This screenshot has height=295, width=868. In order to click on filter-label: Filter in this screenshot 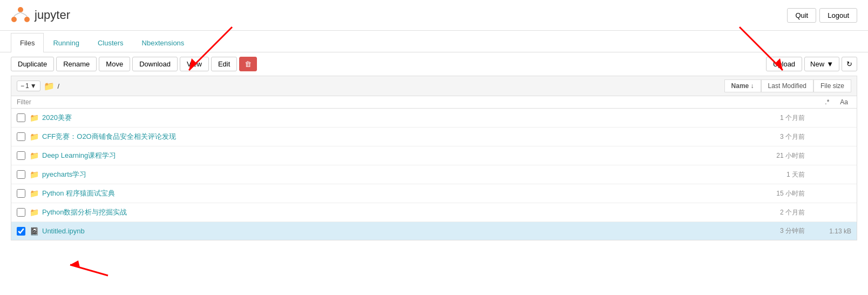, I will do `click(24, 102)`.